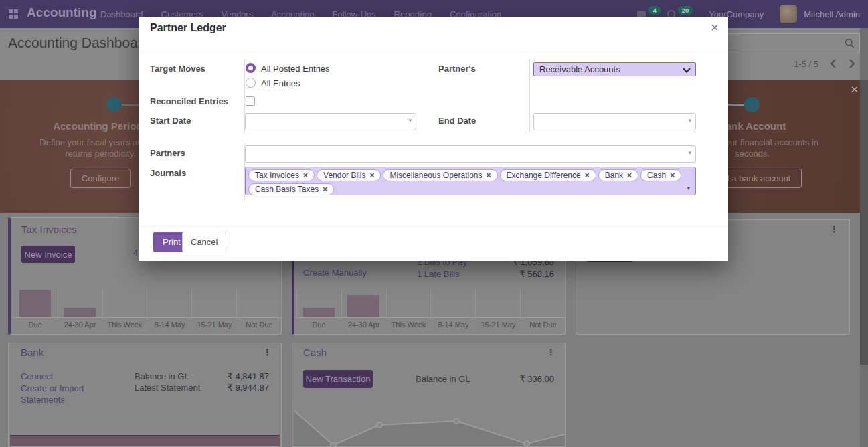 The width and height of the screenshot is (868, 447). I want to click on step-circle-bank-account, so click(752, 104).